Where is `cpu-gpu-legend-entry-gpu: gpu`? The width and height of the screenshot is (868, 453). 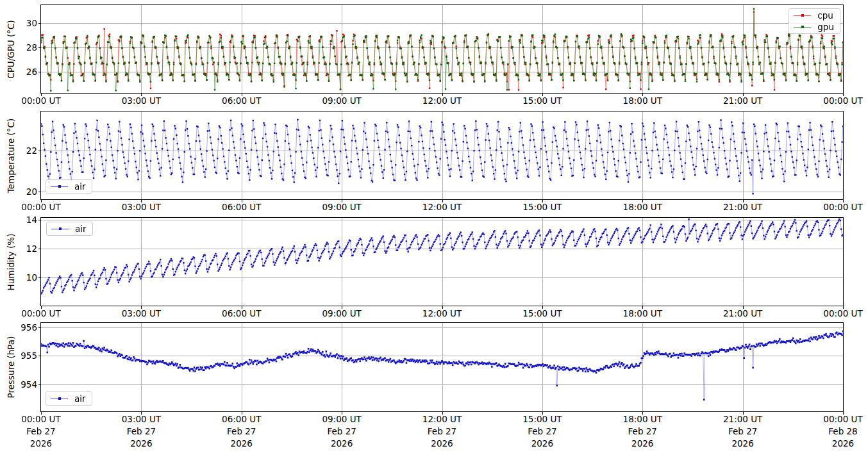 cpu-gpu-legend-entry-gpu: gpu is located at coordinates (814, 27).